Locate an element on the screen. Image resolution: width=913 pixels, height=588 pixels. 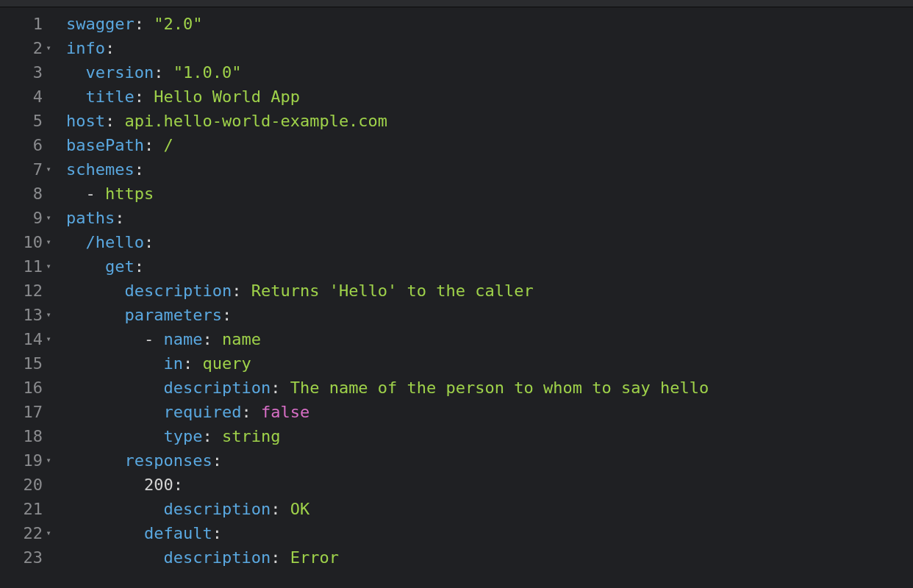
code-line: description: OK is located at coordinates (490, 509).